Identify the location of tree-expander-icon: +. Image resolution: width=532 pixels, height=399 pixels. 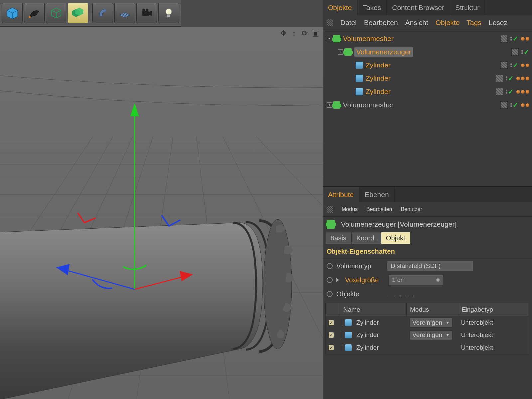
(329, 105).